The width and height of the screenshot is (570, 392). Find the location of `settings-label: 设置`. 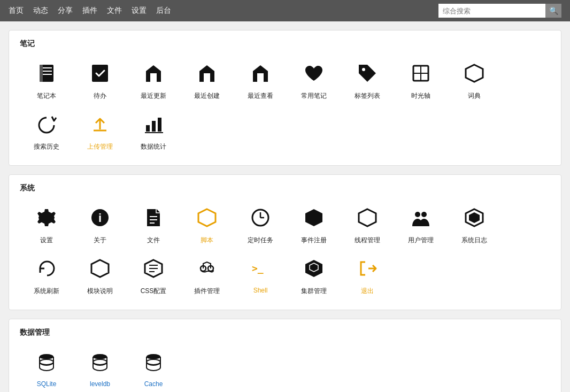

settings-label: 设置 is located at coordinates (47, 241).